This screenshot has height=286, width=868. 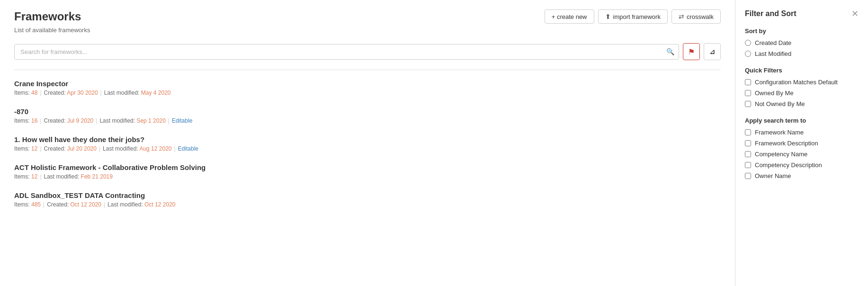 I want to click on apply-search-section: Apply search term to Framework NameFrame…, so click(x=802, y=148).